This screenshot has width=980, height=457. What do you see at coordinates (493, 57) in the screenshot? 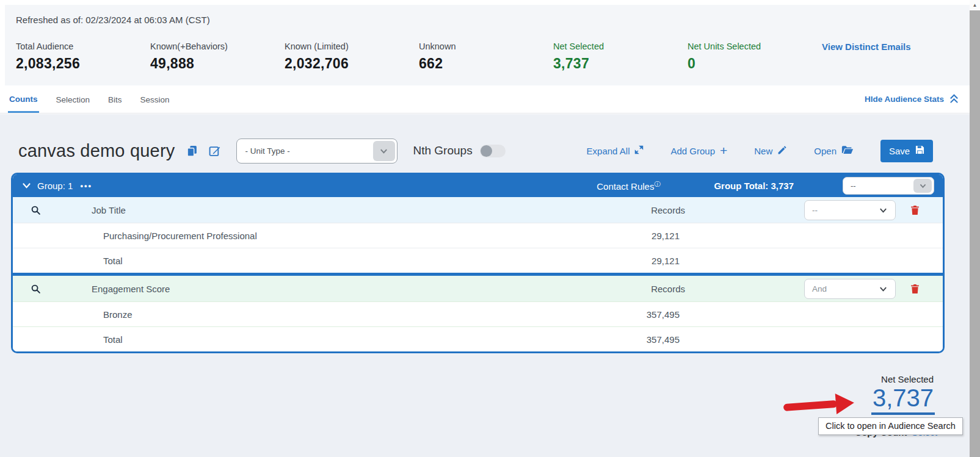
I see `stats-row: Total Audience 2,083,256 Known(+Behavior…` at bounding box center [493, 57].